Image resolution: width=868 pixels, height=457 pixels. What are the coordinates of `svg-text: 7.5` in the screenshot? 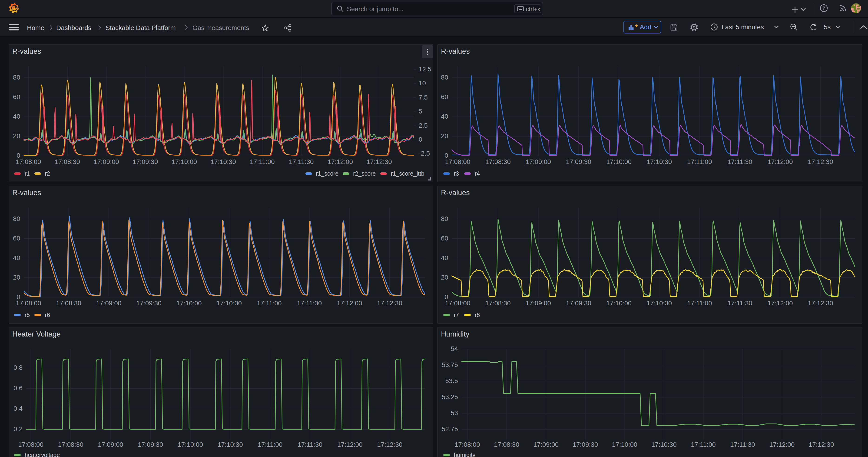 It's located at (423, 97).